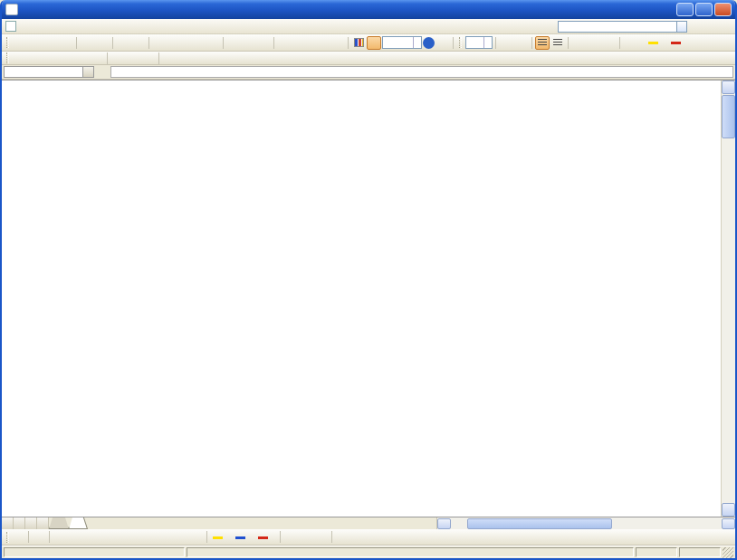 This screenshot has height=560, width=737. What do you see at coordinates (190, 43) in the screenshot?
I see `paste-icon` at bounding box center [190, 43].